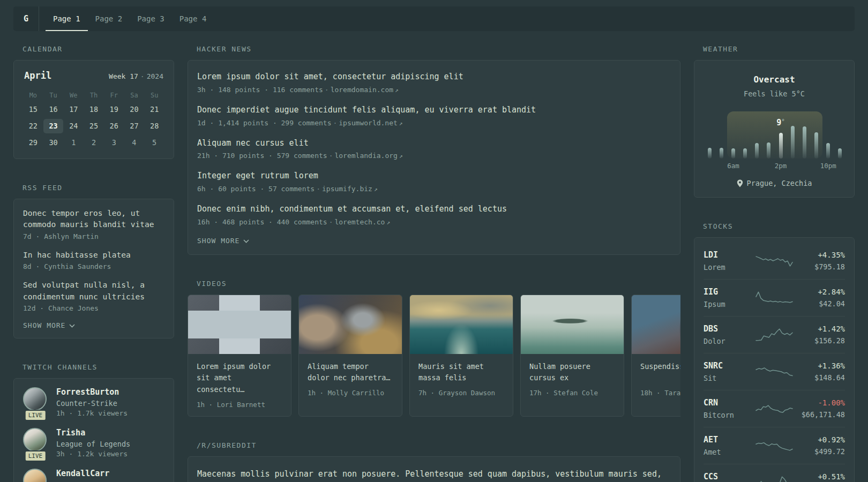 Image resolution: width=868 pixels, height=482 pixels. Describe the element at coordinates (368, 123) in the screenshot. I see `item-domain-link: ipsumworld.net` at that location.